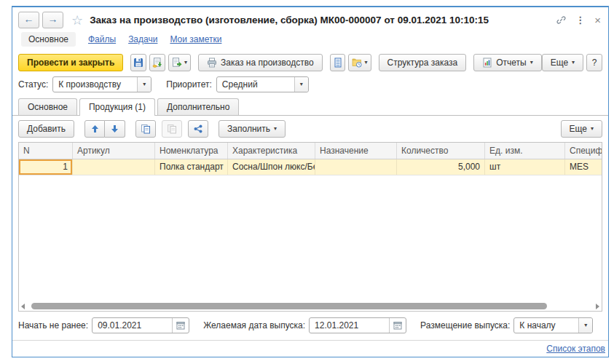  What do you see at coordinates (138, 63) in the screenshot?
I see `save-button` at bounding box center [138, 63].